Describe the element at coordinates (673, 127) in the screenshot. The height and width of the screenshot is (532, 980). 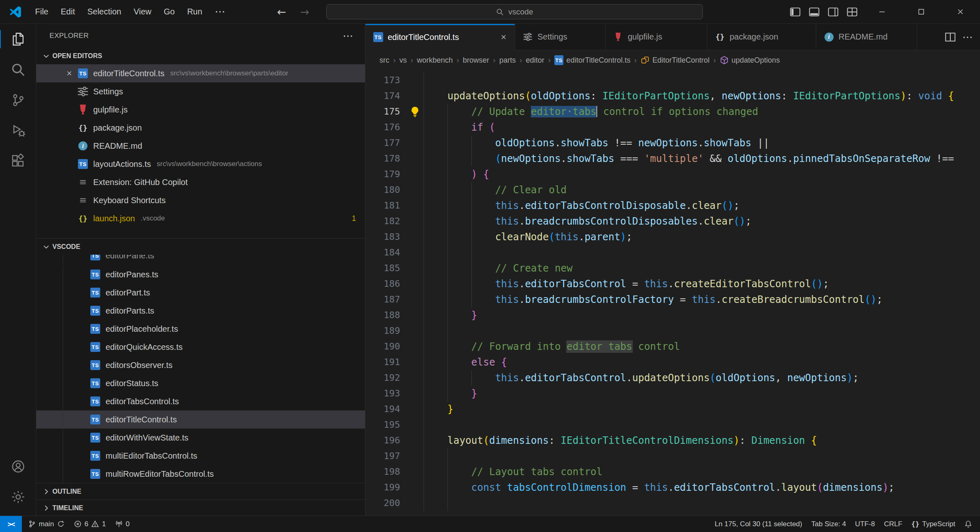
I see `code-line: 176if (` at that location.